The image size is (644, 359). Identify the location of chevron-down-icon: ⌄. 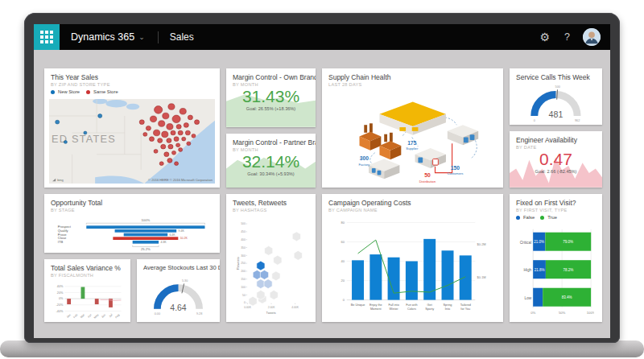
(142, 37).